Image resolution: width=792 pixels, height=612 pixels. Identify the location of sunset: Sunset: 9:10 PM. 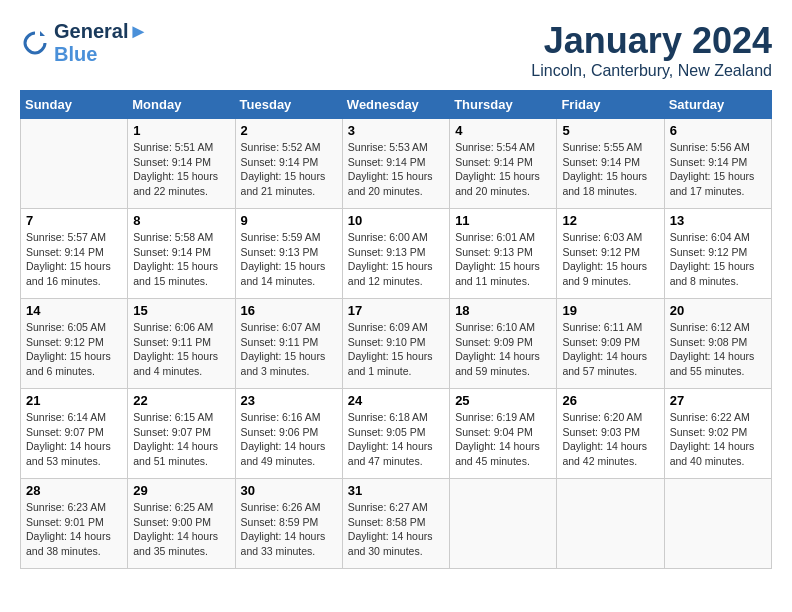
(396, 342).